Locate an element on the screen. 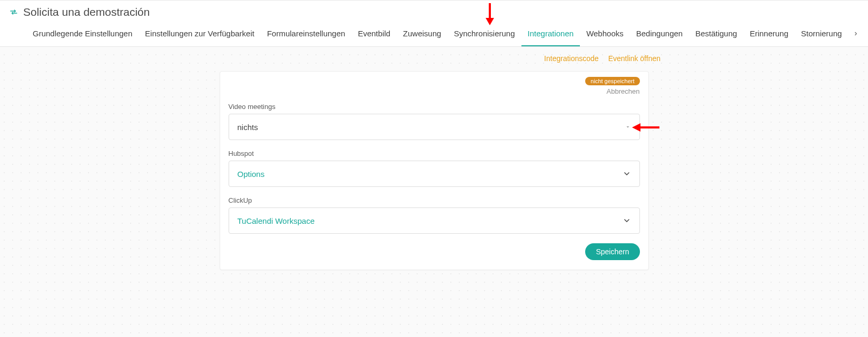  unsaved-badge: nicht gespeichert is located at coordinates (612, 81).